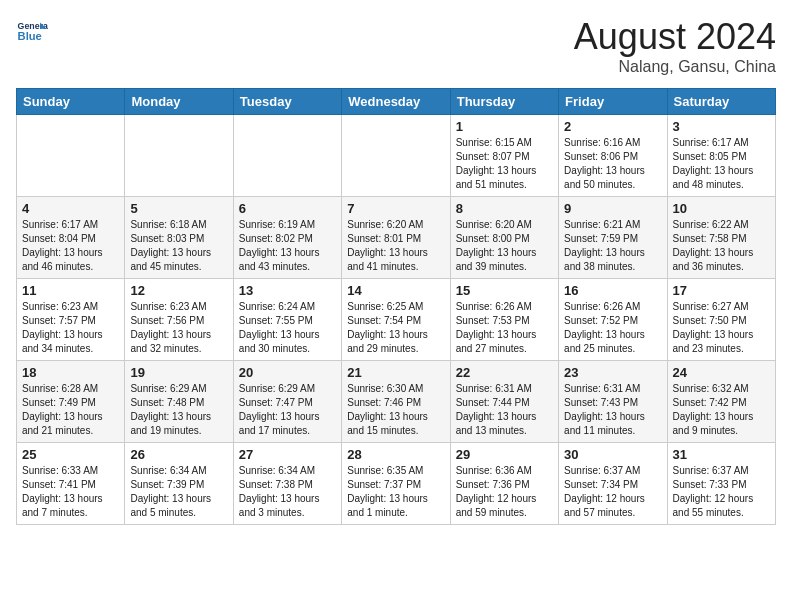  I want to click on calendar-cell: 20Sunrise: 6:29 AM Sunset: 7:47 PM Dayli…, so click(287, 402).